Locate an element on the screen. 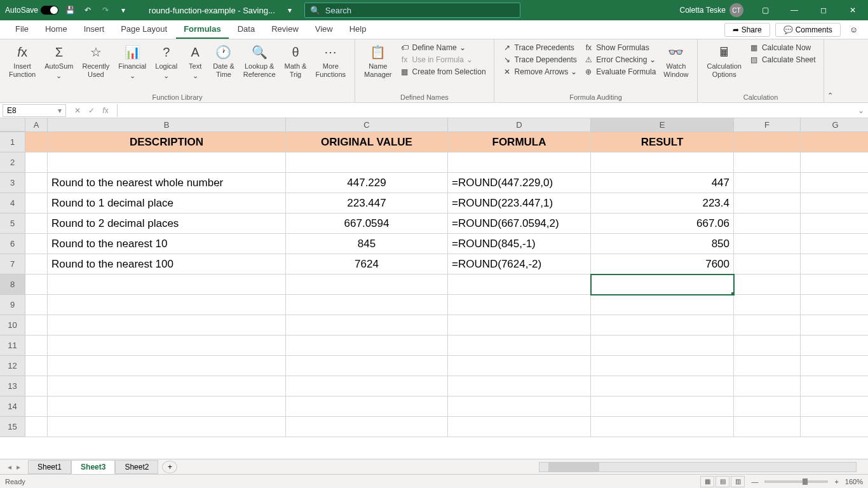  autosum-button: Σ AutoSum⌄ is located at coordinates (58, 62).